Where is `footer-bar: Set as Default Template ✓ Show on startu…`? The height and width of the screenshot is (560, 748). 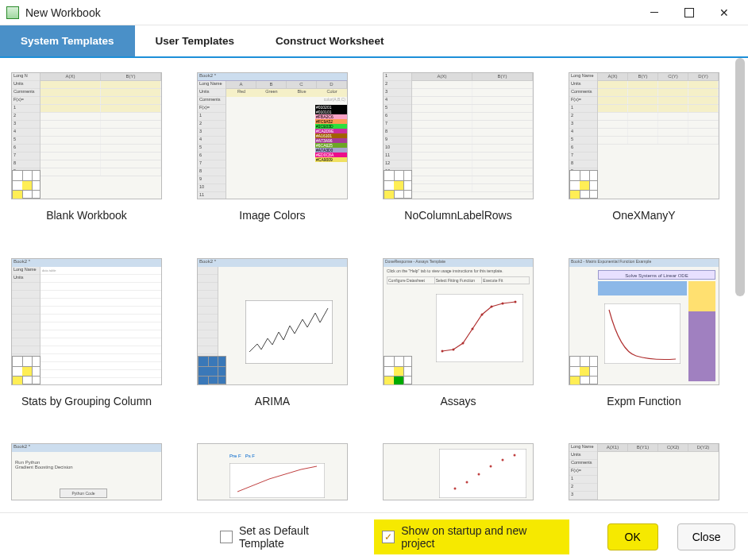 footer-bar: Set as Default Template ✓ Show on startu… is located at coordinates (374, 536).